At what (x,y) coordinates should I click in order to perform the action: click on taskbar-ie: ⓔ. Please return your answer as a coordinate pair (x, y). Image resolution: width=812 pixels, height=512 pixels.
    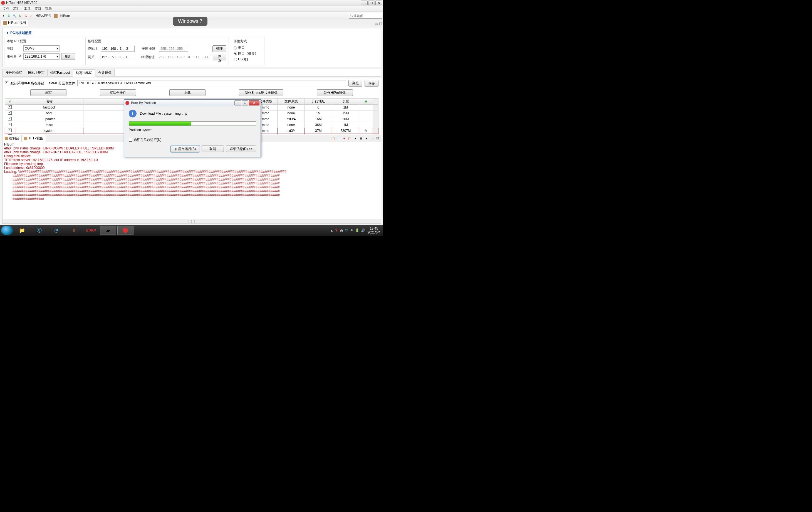
    Looking at the image, I should click on (39, 230).